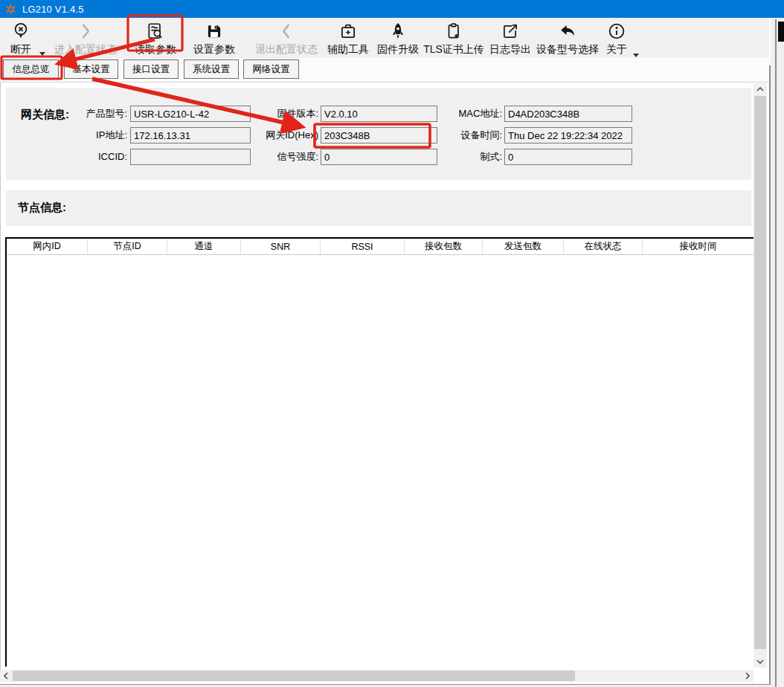  I want to click on firmware-upgrade-button: 固件升级, so click(398, 38).